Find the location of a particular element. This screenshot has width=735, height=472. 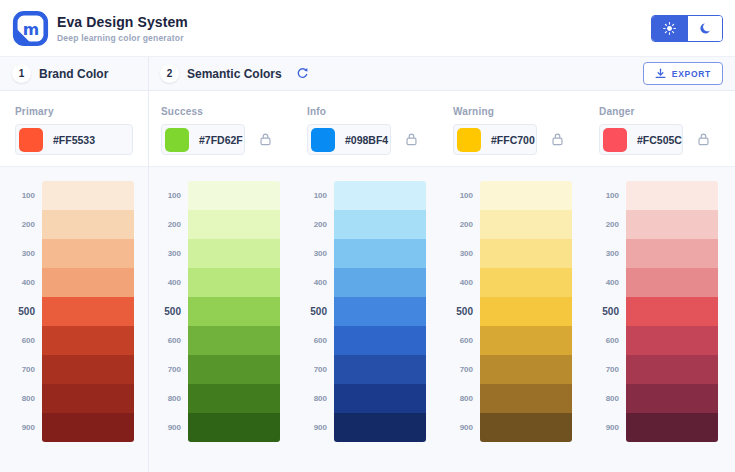

warning-scale-row-900: 900 is located at coordinates (512, 428).